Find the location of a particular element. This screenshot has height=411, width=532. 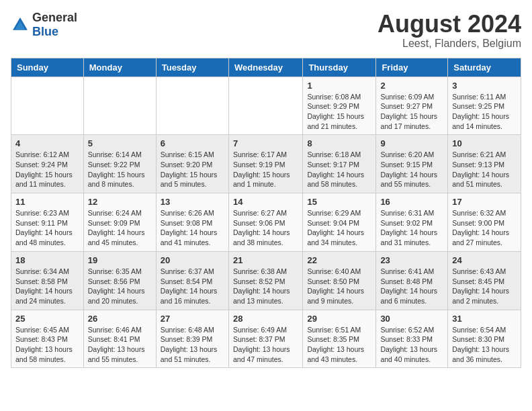

day-number: 22 is located at coordinates (339, 261).